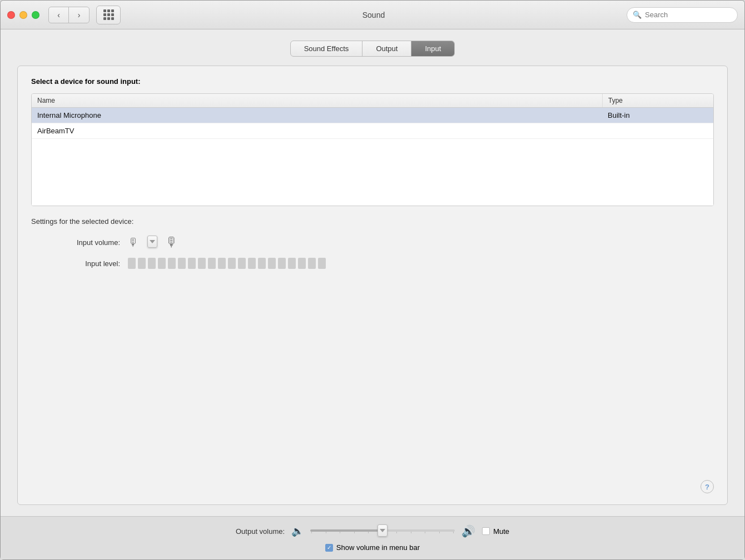 Image resolution: width=745 pixels, height=560 pixels. Describe the element at coordinates (133, 242) in the screenshot. I see `mic-small-icon: 🎙` at that location.